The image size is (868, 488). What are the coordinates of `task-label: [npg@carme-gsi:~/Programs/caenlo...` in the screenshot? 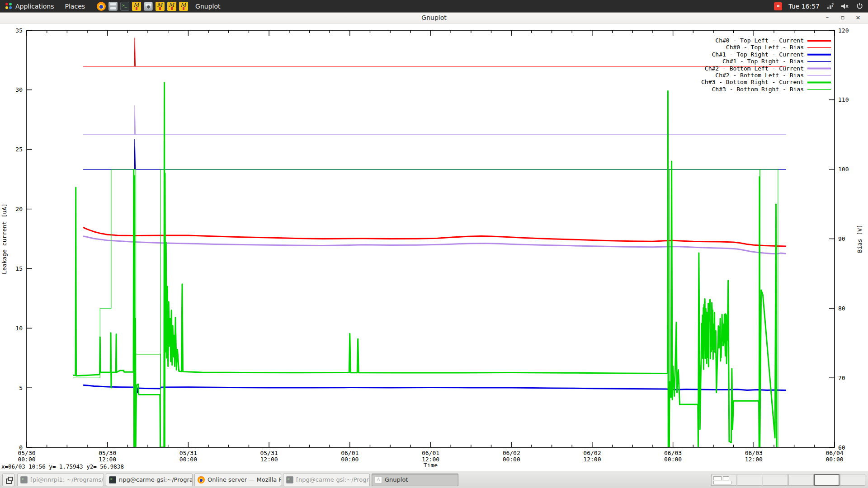 It's located at (333, 480).